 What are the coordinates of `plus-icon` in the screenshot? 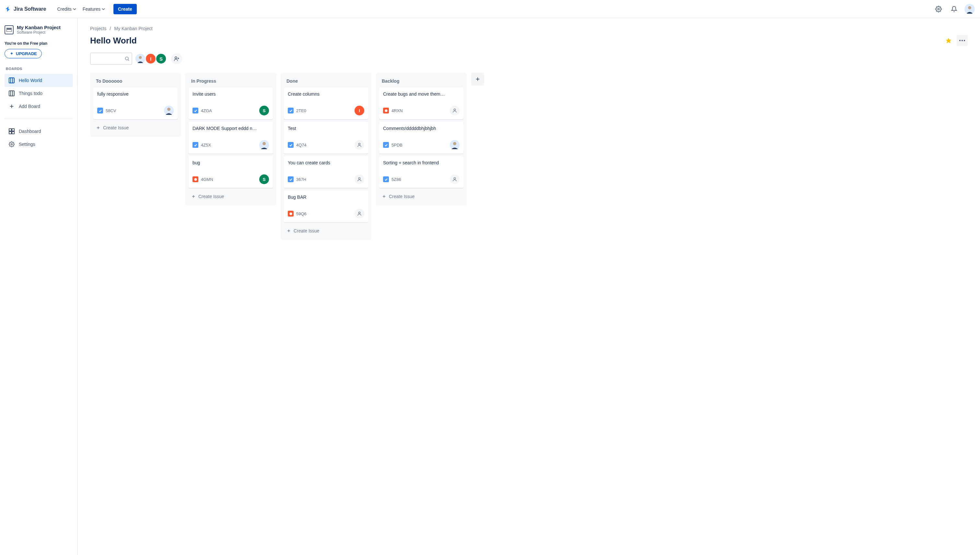 It's located at (289, 231).